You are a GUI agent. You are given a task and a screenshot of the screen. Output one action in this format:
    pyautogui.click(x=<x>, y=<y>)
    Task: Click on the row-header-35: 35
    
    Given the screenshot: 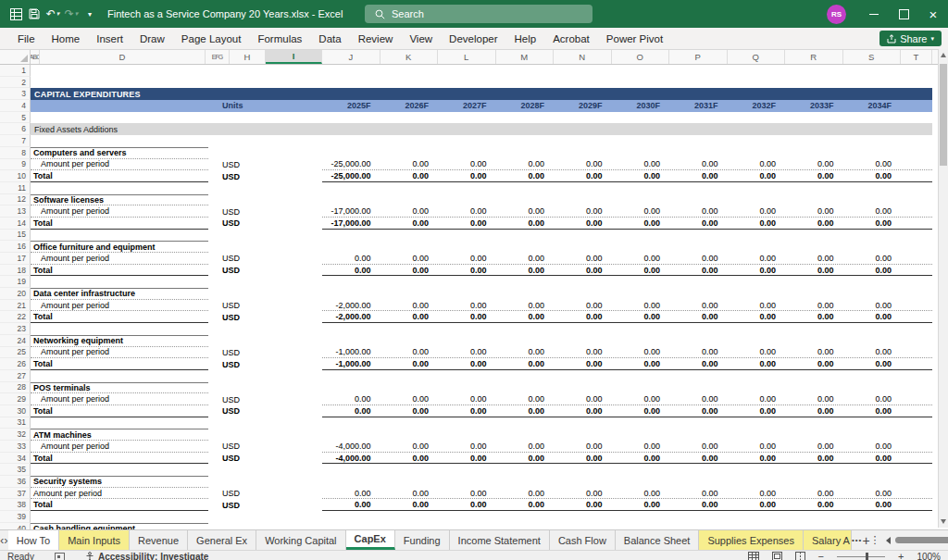 What is the action you would take?
    pyautogui.click(x=15, y=470)
    